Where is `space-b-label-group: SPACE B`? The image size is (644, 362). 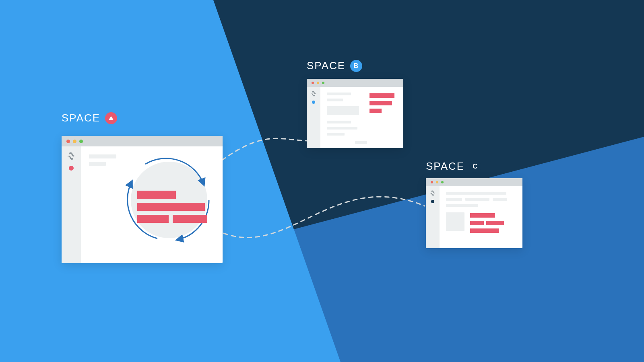 space-b-label-group: SPACE B is located at coordinates (334, 66).